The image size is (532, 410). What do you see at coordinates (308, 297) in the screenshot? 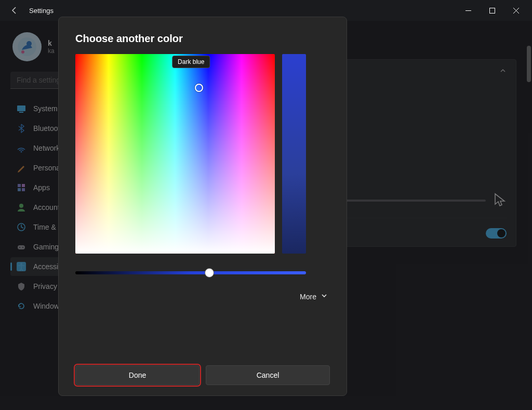
I see `more-label: More` at bounding box center [308, 297].